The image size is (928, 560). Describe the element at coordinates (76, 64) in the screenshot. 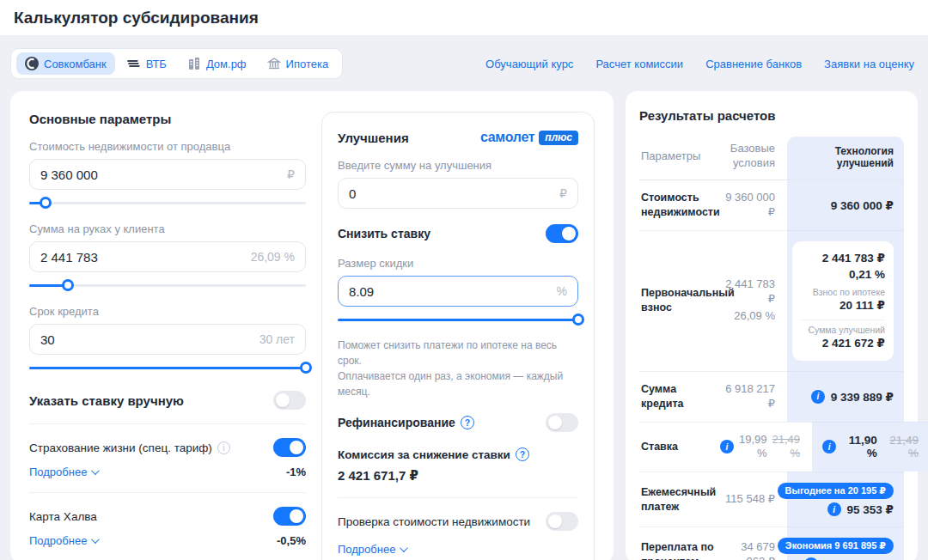

I see `bank-tab-label: Совкомбанк` at that location.